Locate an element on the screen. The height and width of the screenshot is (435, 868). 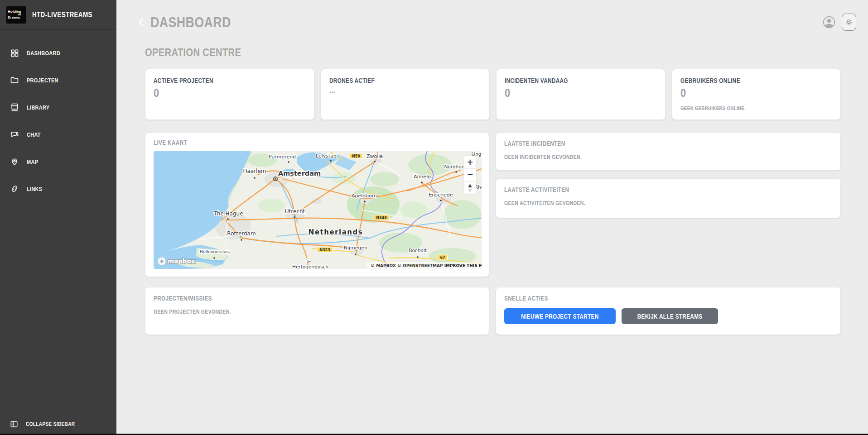
sidebar-item-projecten: PROJECTEN is located at coordinates (58, 80).